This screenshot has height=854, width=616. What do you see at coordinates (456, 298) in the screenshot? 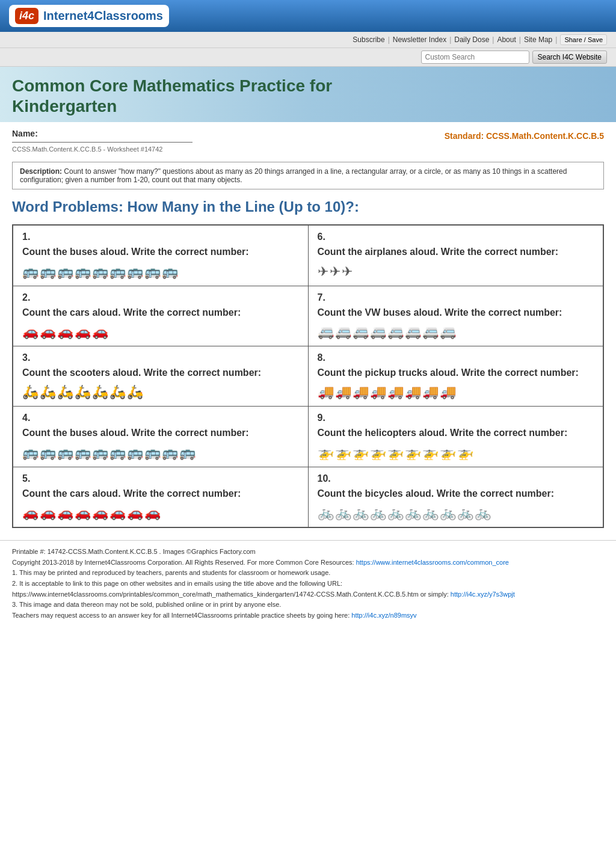
I see `problem-7-num: 7.` at bounding box center [456, 298].